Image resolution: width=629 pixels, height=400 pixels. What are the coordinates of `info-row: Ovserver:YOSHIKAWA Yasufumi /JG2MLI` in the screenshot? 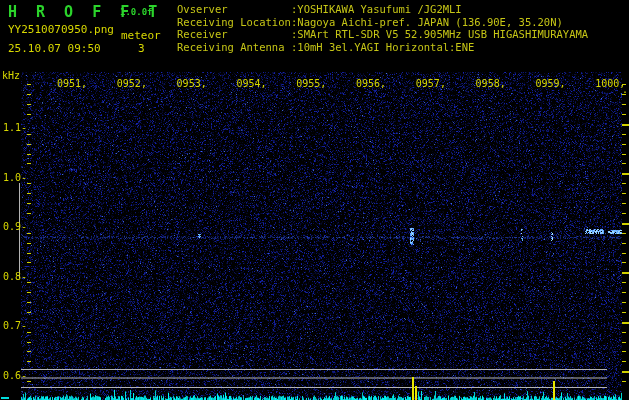 It's located at (382, 10).